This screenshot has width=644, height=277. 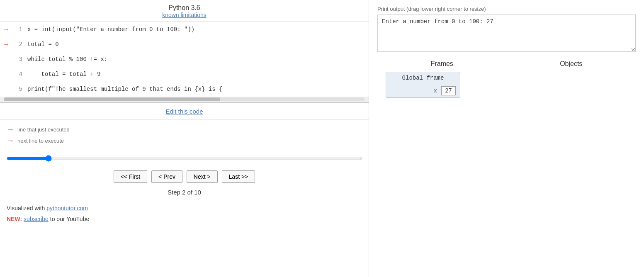 I want to click on frames-label: Frames, so click(x=442, y=64).